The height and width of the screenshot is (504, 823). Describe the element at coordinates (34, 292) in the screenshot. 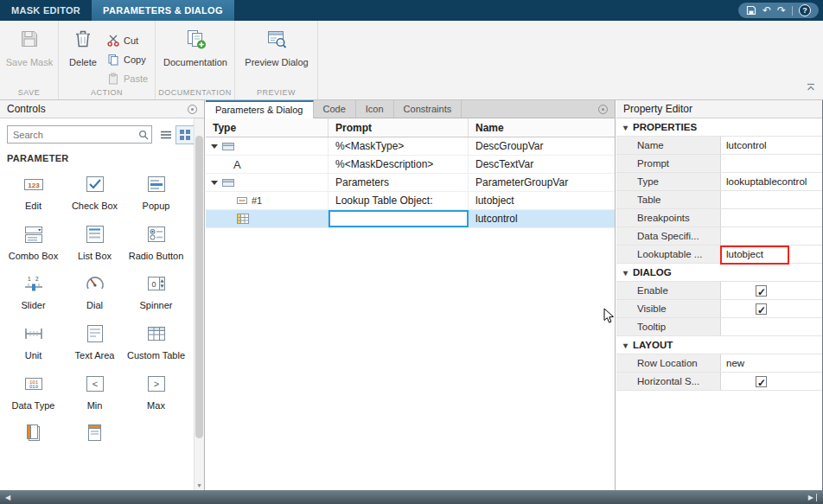

I see `control-slider: 12 Slider` at that location.